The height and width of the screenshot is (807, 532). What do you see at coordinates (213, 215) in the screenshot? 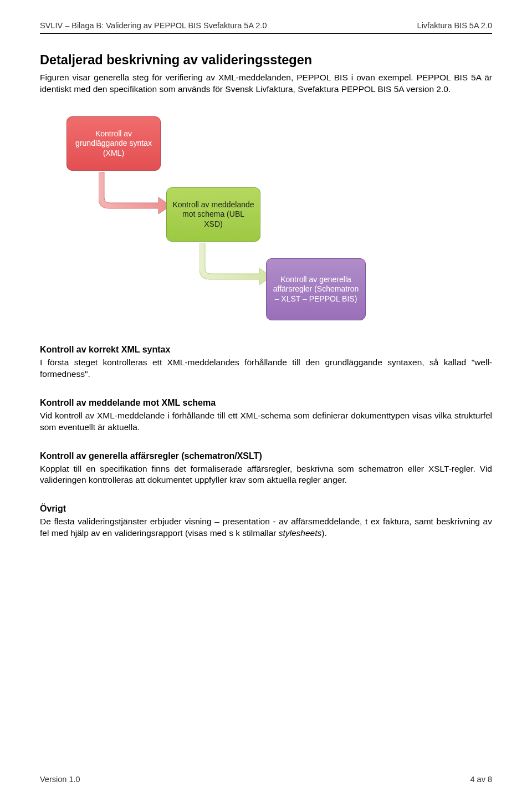
I see `diagram-box-label: Kontroll av meddelande mot schema (UBL X…` at bounding box center [213, 215].